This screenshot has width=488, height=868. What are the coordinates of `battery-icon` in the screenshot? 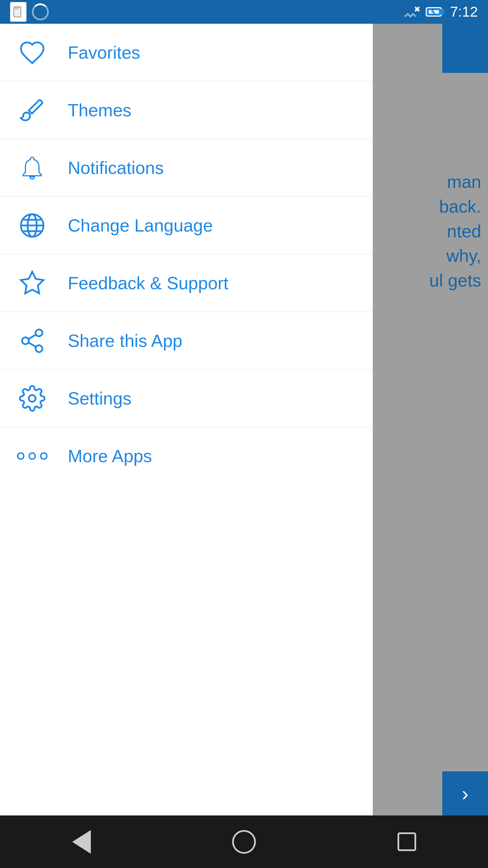 It's located at (435, 12).